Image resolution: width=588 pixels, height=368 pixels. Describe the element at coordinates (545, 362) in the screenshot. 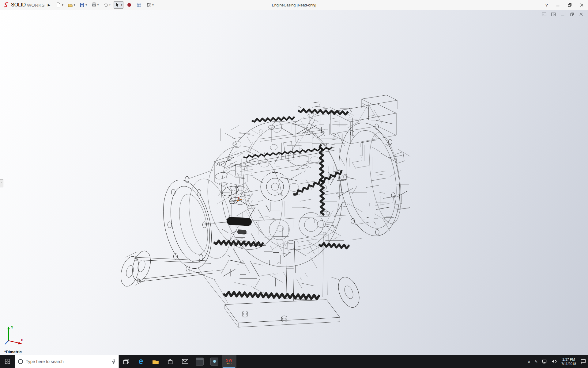

I see `network-icon` at that location.